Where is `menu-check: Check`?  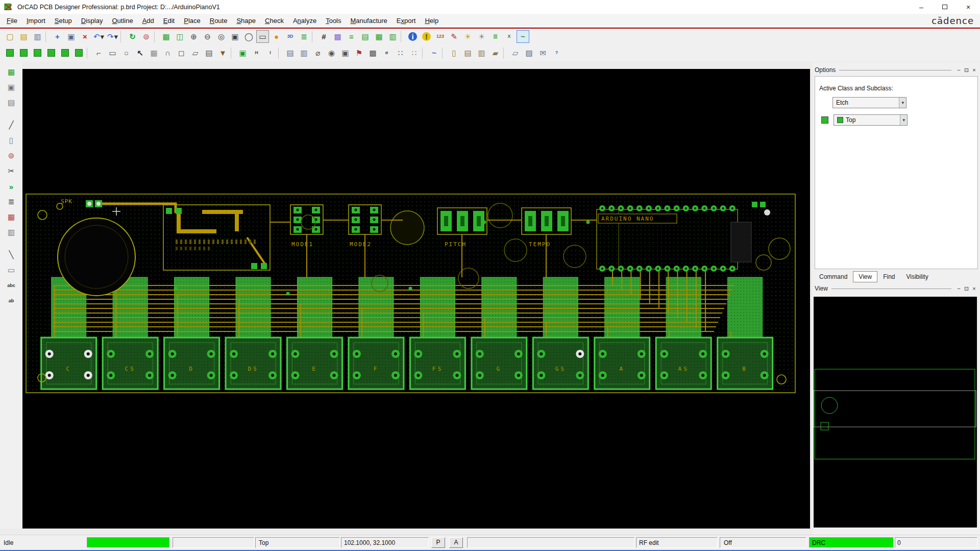
menu-check: Check is located at coordinates (275, 20).